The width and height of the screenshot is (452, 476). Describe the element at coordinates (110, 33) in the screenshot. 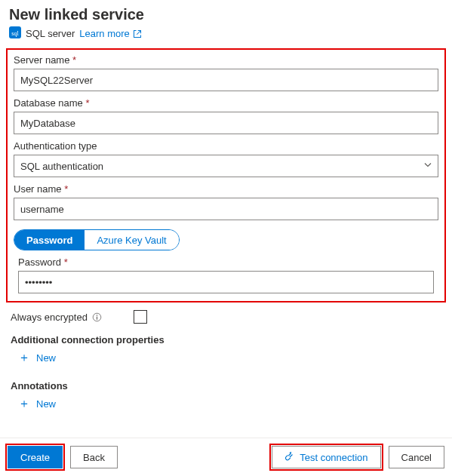

I see `learn-more-link: Learn more` at that location.